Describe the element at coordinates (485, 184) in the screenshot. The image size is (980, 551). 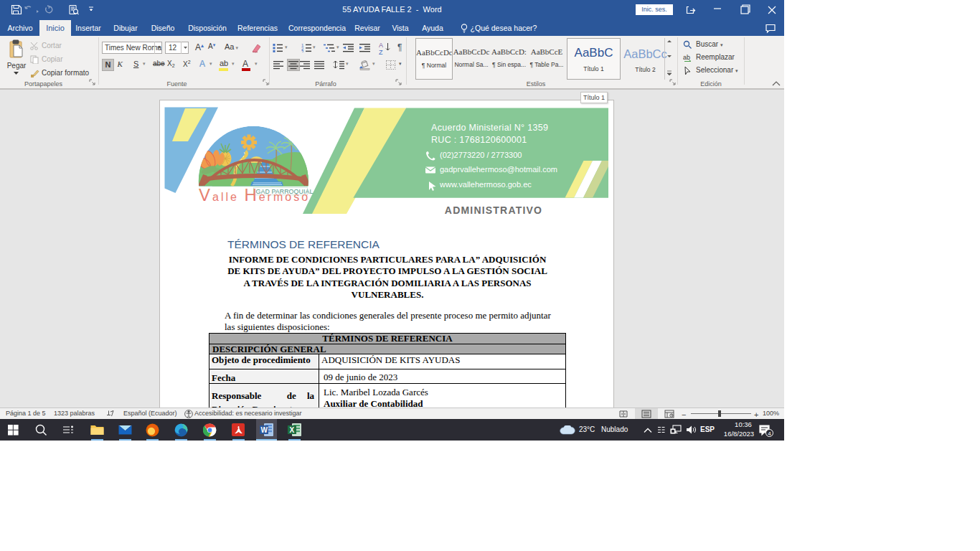
I see `svg-text: www.vallehermoso.gob.ec` at that location.